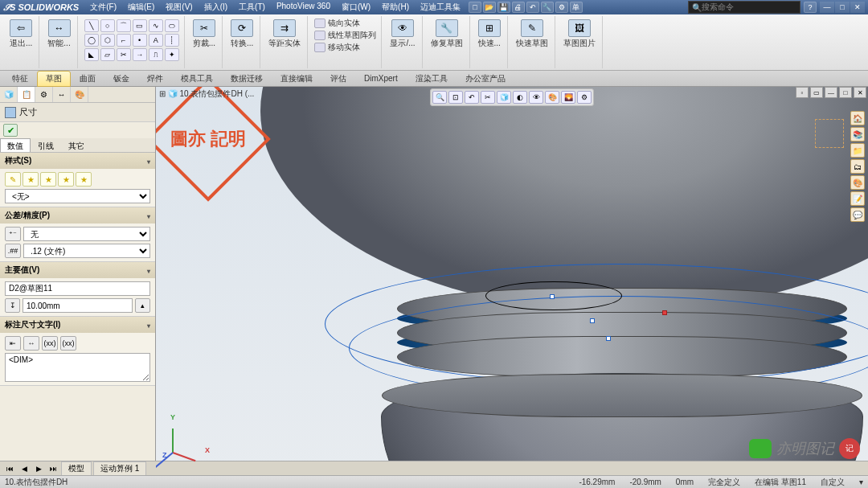 This screenshot has width=868, height=488. Describe the element at coordinates (92, 26) in the screenshot. I see `line-tool-icon: ╲` at that location.